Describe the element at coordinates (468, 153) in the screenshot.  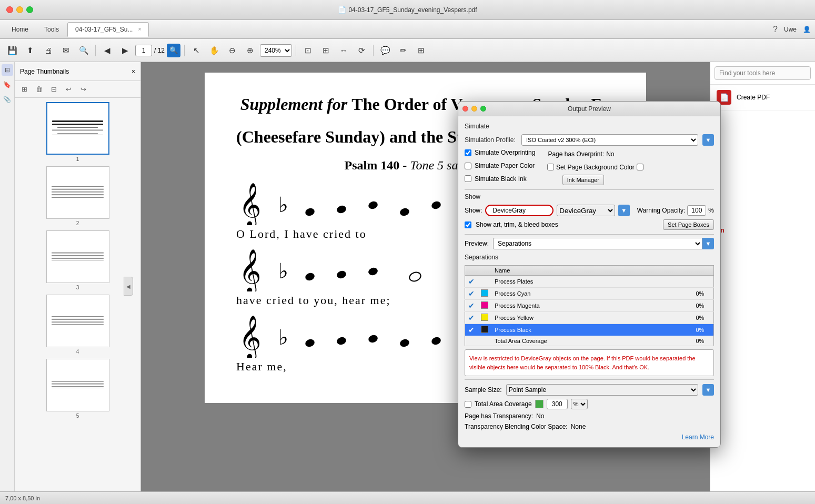
I see `simulate-overprinting-checkbox` at that location.